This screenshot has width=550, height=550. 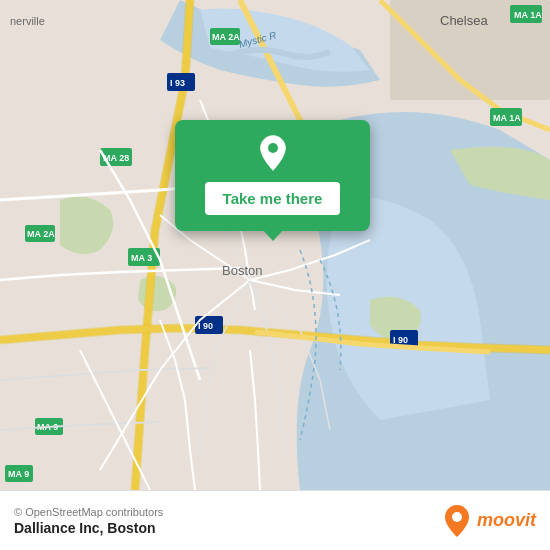 I want to click on location-popup: Take me there, so click(x=272, y=176).